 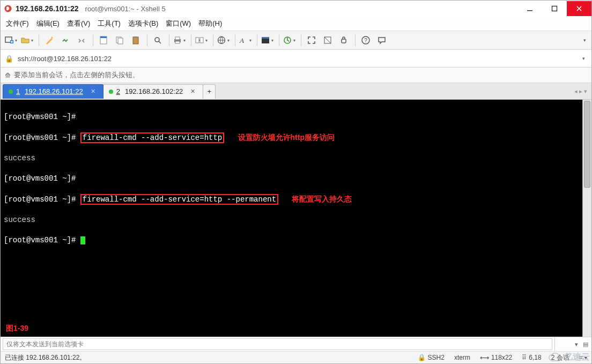 What do you see at coordinates (8, 75) in the screenshot?
I see `hint-arrow-icon: ⟰` at bounding box center [8, 75].